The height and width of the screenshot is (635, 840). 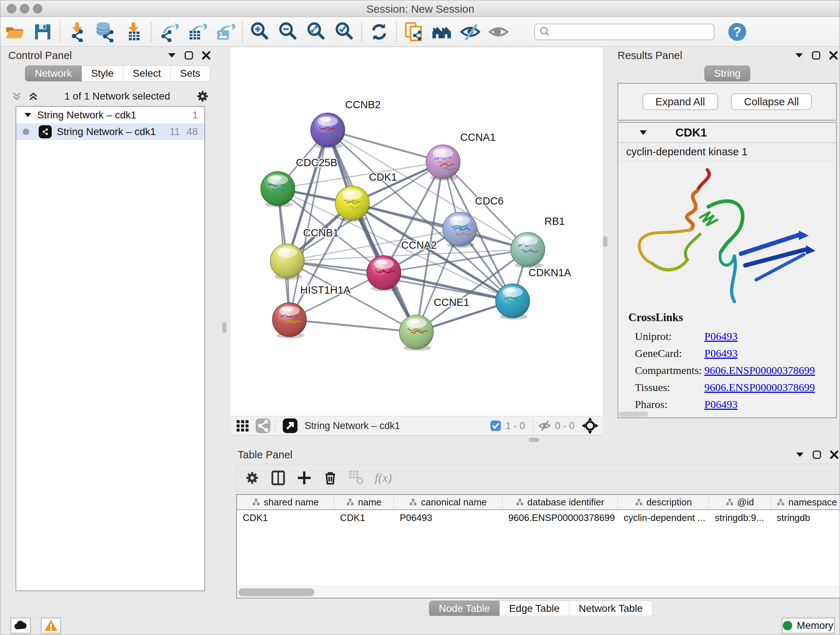 I want to click on tab-style: Style, so click(x=103, y=73).